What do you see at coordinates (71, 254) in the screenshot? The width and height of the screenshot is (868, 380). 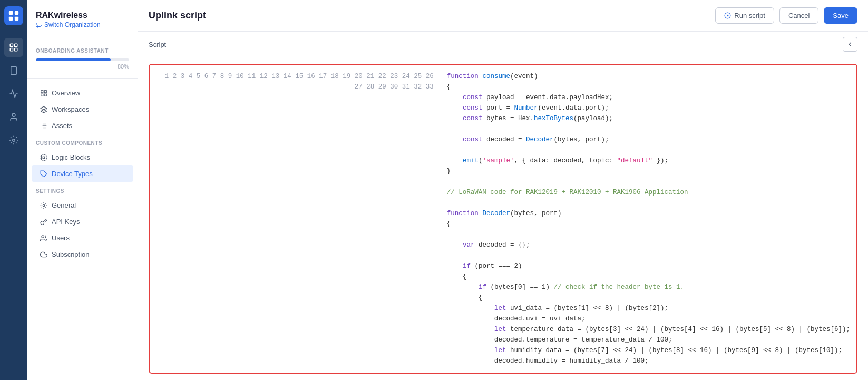 I see `sidebar-item-label: Subscription` at bounding box center [71, 254].